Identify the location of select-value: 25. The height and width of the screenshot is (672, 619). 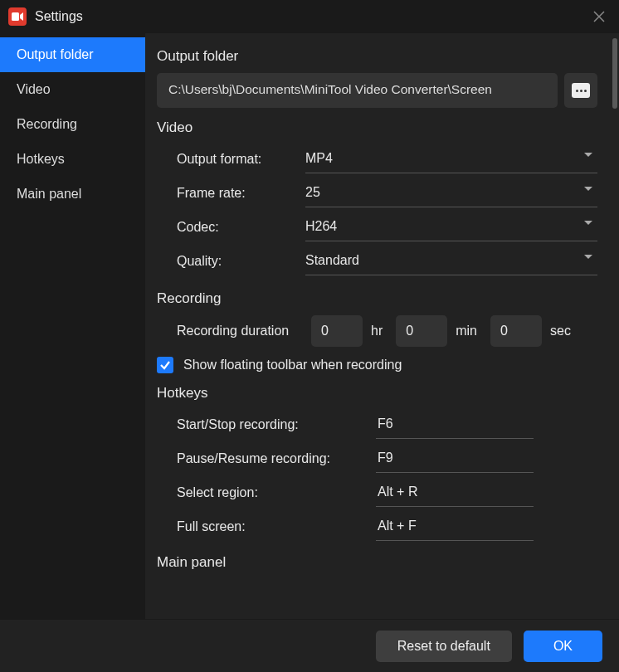
(313, 192).